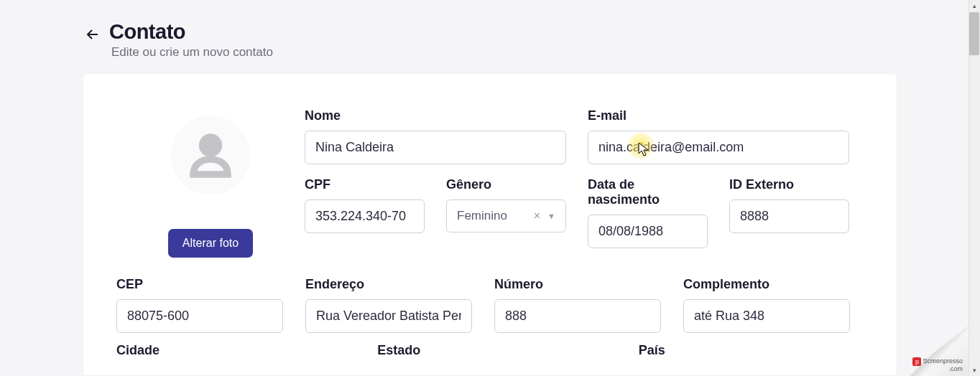 This screenshot has height=376, width=980. I want to click on cpf-input, so click(365, 217).